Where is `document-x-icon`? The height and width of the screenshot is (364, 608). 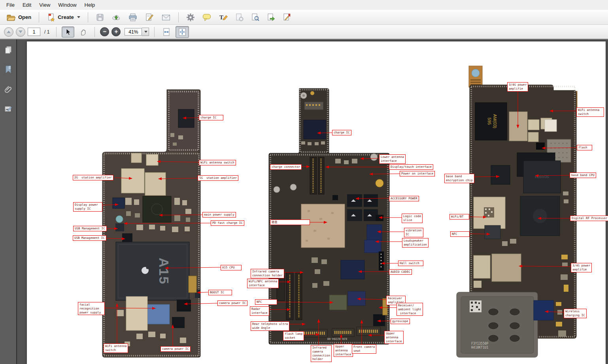
document-x-icon is located at coordinates (240, 17).